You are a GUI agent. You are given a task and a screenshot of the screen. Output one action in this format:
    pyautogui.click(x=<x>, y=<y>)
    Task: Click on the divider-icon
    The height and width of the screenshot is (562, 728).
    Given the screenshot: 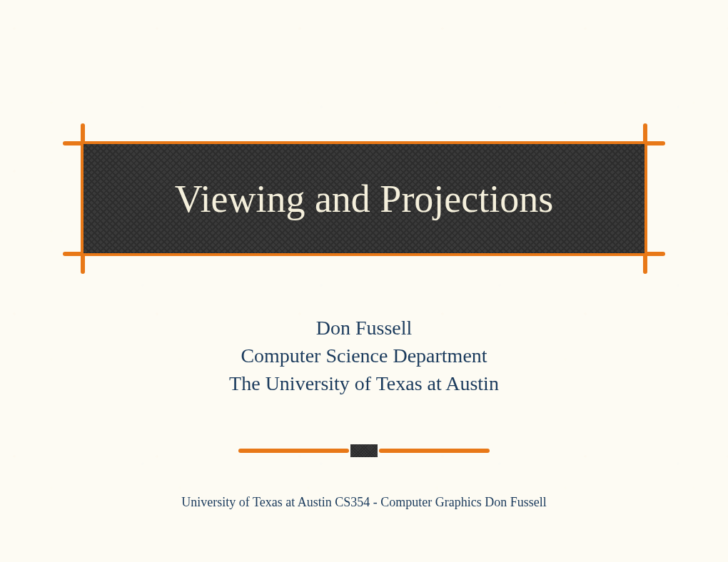 What is the action you would take?
    pyautogui.click(x=364, y=451)
    